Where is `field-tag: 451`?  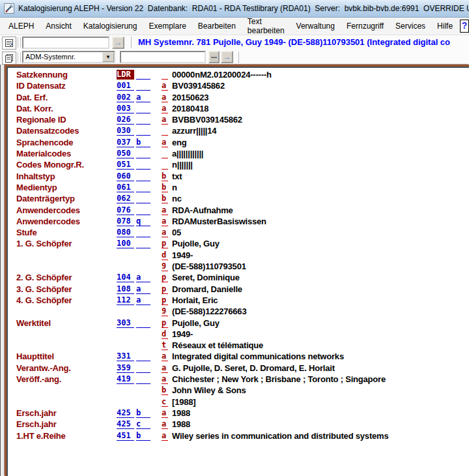 field-tag: 451 is located at coordinates (125, 436).